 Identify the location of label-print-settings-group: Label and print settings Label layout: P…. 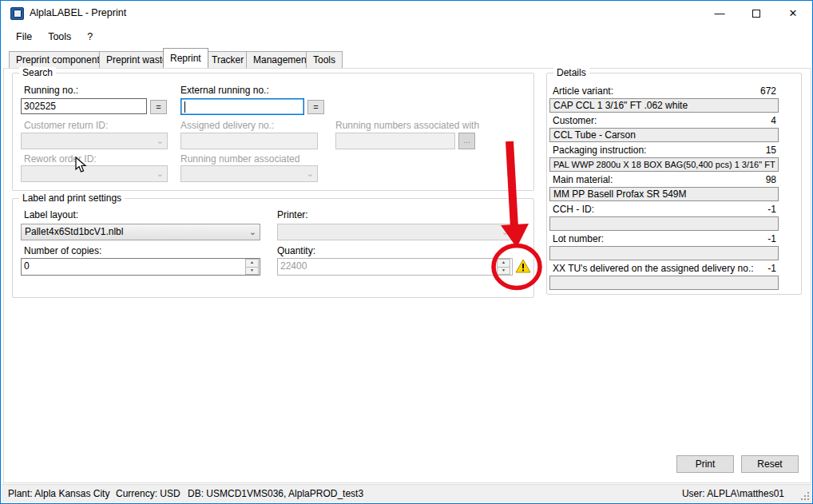
(273, 248).